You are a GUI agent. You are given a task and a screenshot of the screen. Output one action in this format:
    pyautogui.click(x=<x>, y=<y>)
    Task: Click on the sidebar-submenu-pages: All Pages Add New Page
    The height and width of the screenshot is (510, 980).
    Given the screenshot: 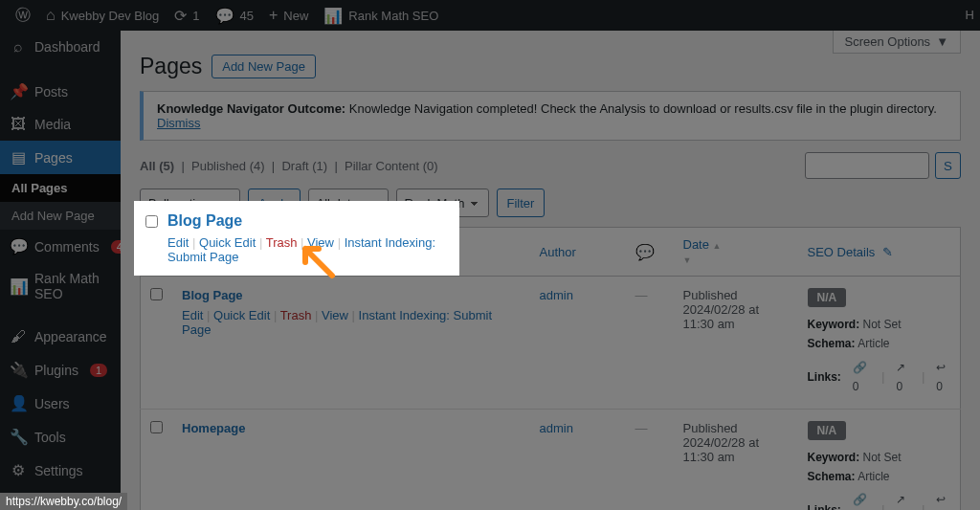 What is the action you would take?
    pyautogui.click(x=60, y=202)
    